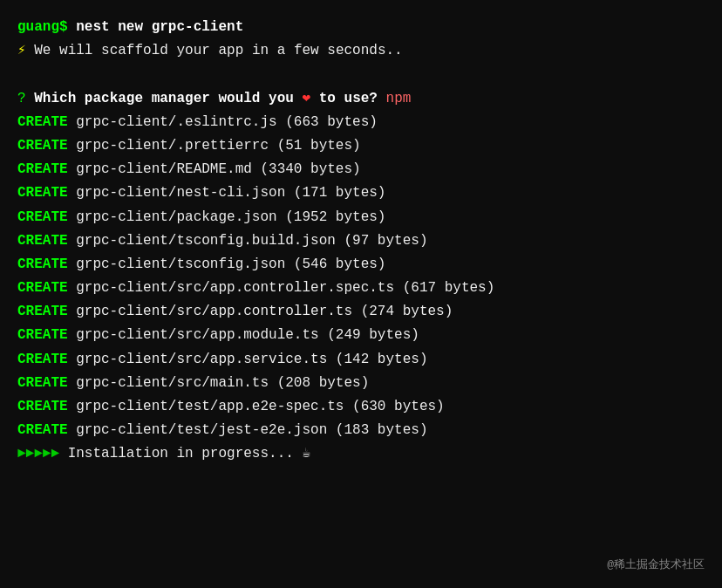 This screenshot has height=588, width=722. What do you see at coordinates (361, 431) in the screenshot?
I see `create-line: CREATE grpc-client/test/jest-e2e.json (1…` at bounding box center [361, 431].